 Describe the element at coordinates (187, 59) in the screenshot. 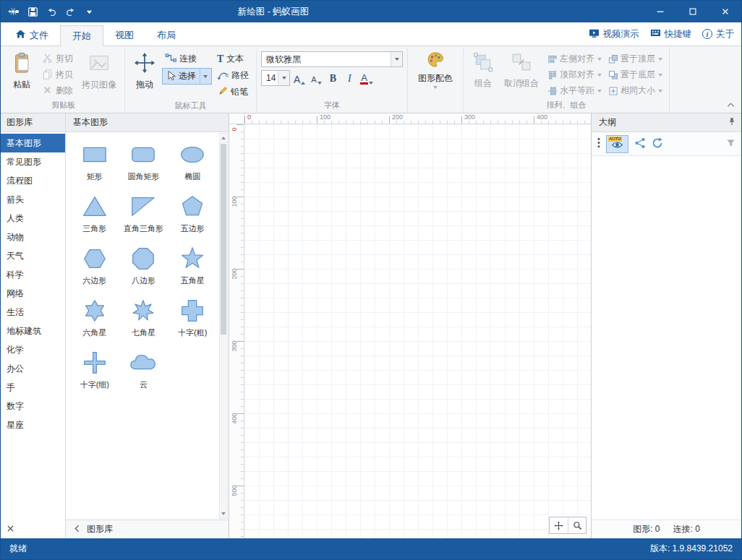

I see `connect-tool-button: 连接` at that location.